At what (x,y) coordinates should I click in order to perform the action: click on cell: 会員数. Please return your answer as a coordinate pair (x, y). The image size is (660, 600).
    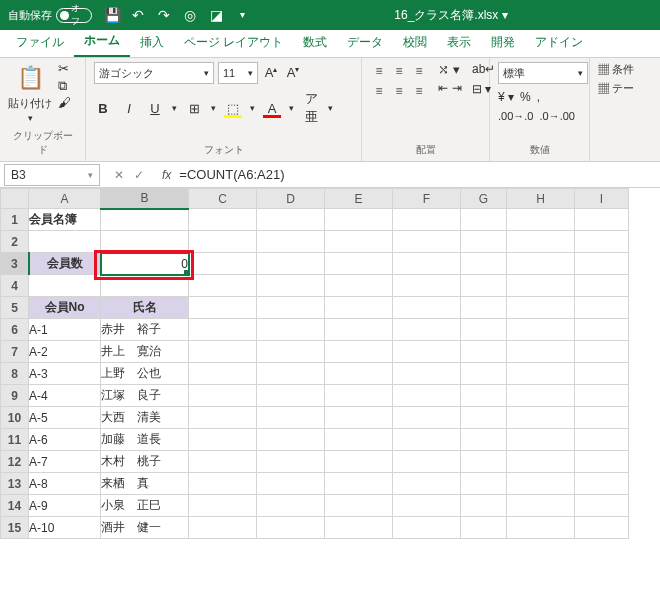
    Looking at the image, I should click on (65, 264).